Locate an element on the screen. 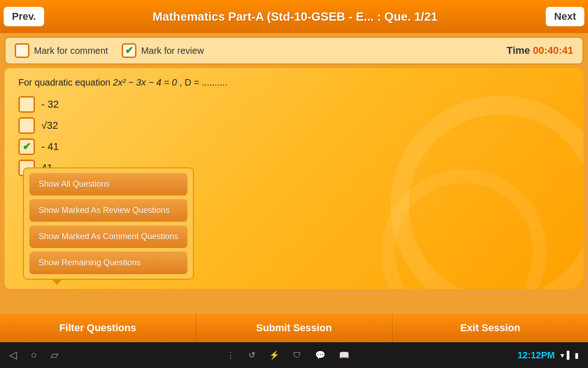 This screenshot has width=588, height=368. time-label: Time is located at coordinates (518, 51).